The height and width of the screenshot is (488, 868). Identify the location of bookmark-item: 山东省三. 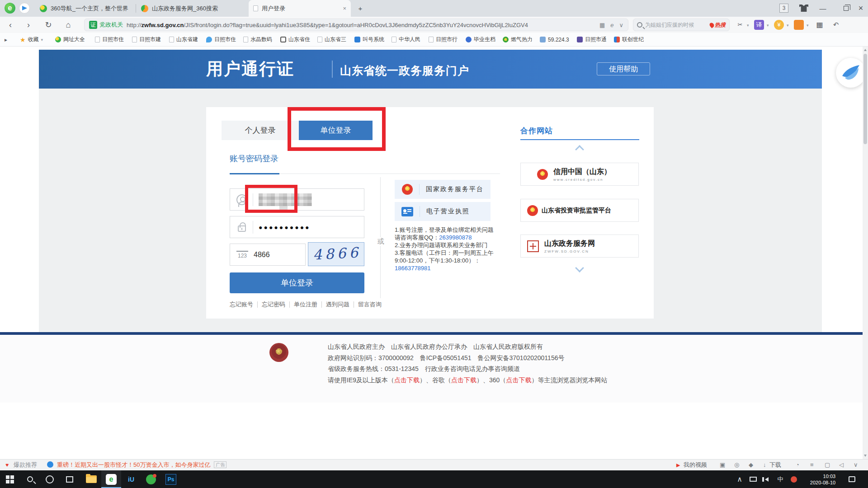
(332, 40).